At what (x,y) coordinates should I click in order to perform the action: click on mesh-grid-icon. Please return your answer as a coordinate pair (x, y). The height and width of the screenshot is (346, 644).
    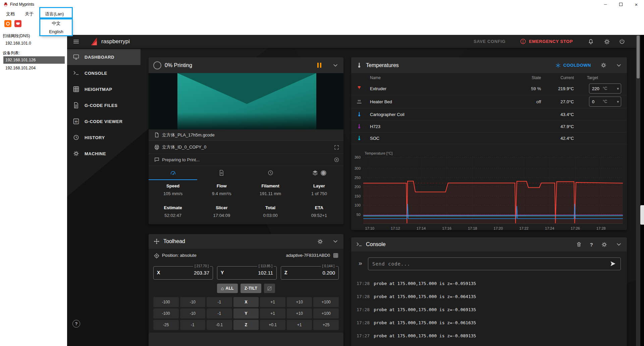
    Looking at the image, I should click on (336, 256).